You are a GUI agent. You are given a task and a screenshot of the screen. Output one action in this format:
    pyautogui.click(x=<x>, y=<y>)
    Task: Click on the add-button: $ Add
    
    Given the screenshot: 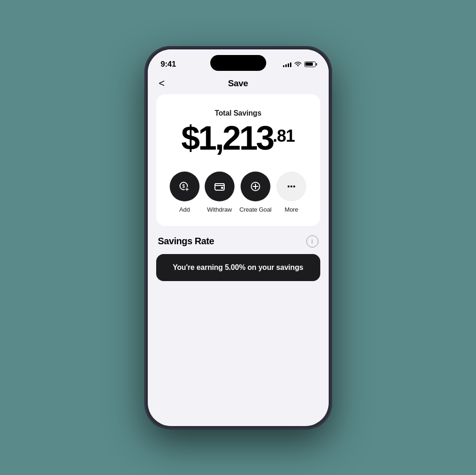 What is the action you would take?
    pyautogui.click(x=185, y=192)
    